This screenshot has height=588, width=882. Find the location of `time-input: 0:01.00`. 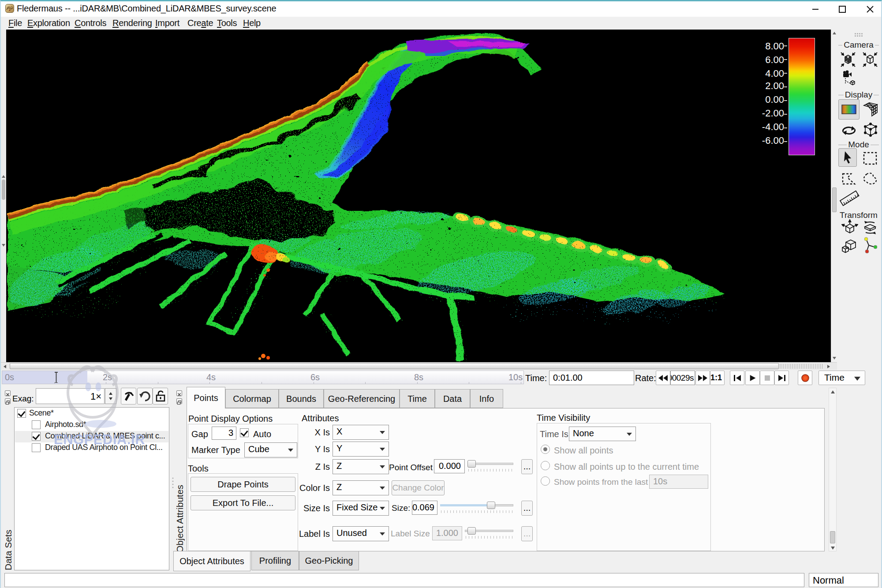

time-input: 0:01.00 is located at coordinates (592, 378).